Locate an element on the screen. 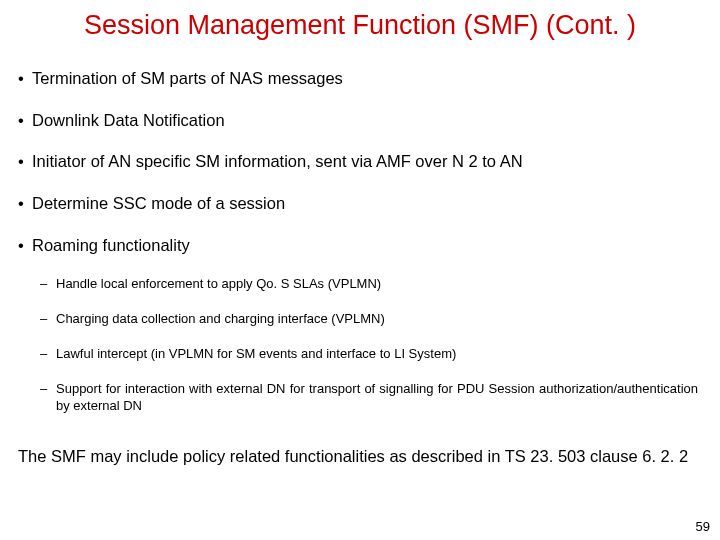  sub-bullet-item: Support for interaction with external DN… is located at coordinates (371, 398).